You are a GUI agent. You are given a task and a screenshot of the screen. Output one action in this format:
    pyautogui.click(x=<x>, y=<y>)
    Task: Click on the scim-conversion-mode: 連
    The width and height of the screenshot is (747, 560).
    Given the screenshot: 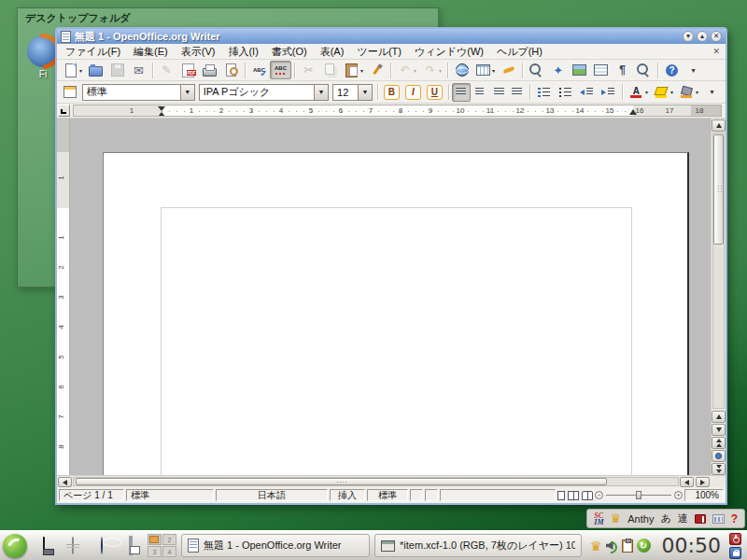 What is the action you would take?
    pyautogui.click(x=684, y=519)
    